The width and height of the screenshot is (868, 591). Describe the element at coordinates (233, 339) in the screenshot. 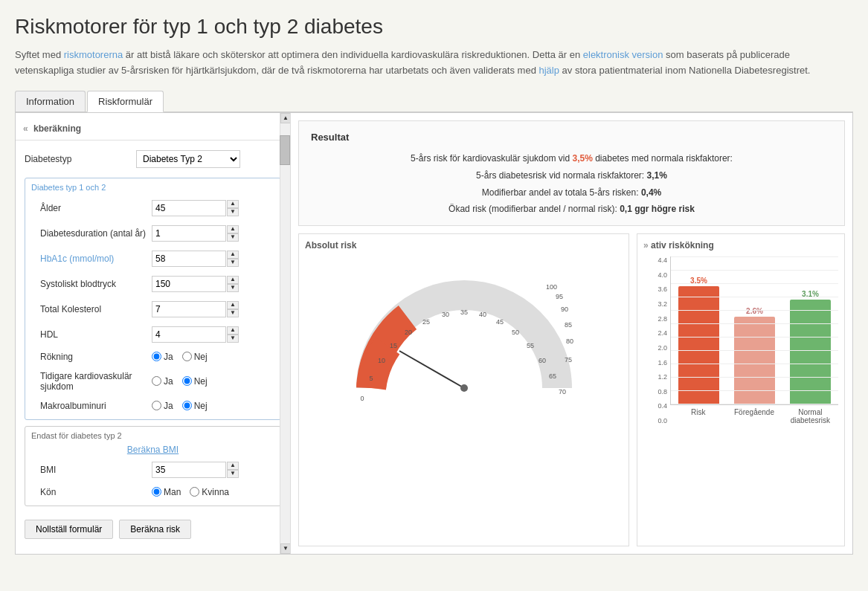

I see `hdl-down-btn: ▼` at that location.